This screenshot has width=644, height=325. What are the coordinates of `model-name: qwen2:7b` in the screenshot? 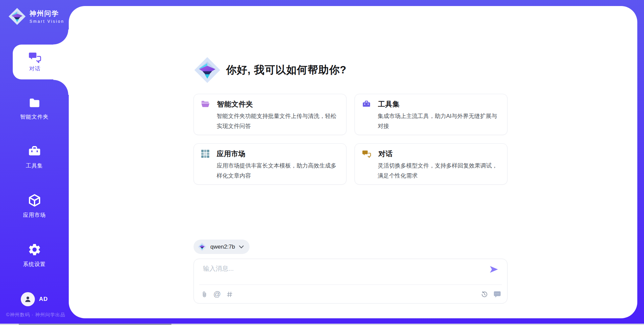 It's located at (223, 247).